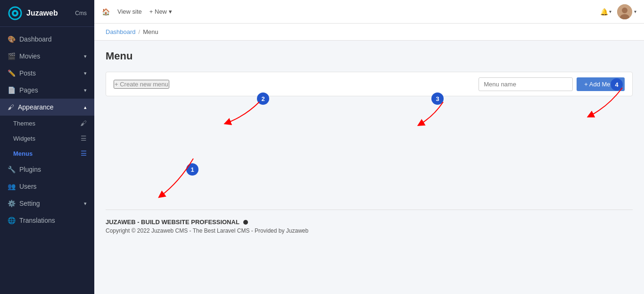 The image size is (644, 294). Describe the element at coordinates (526, 84) in the screenshot. I see `menu-name-input` at that location.